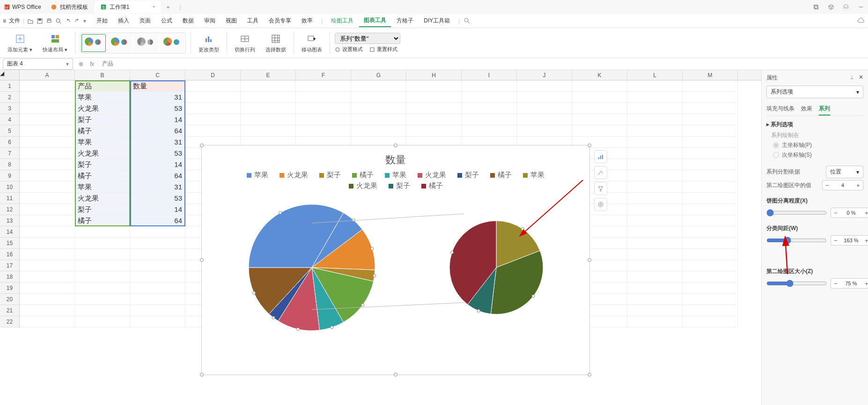 This screenshot has height=405, width=868. I want to click on tab-effect: 效果, so click(807, 109).